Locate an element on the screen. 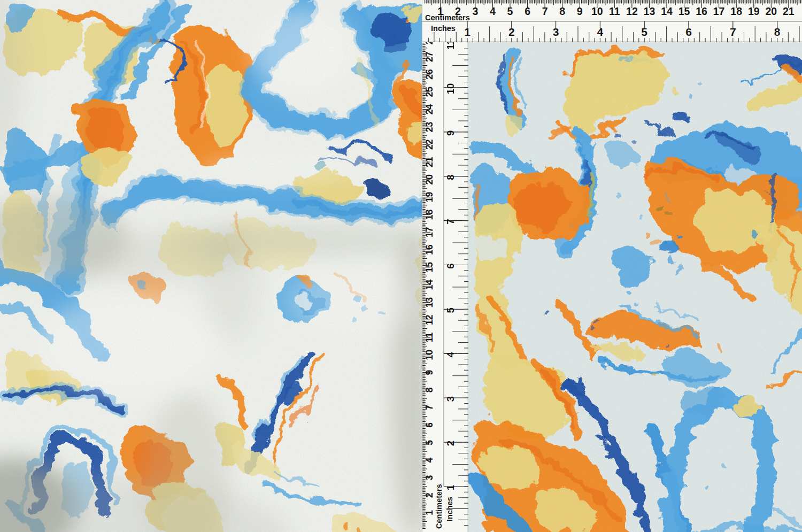 This screenshot has width=802, height=532. svg-text: 23 is located at coordinates (429, 127).